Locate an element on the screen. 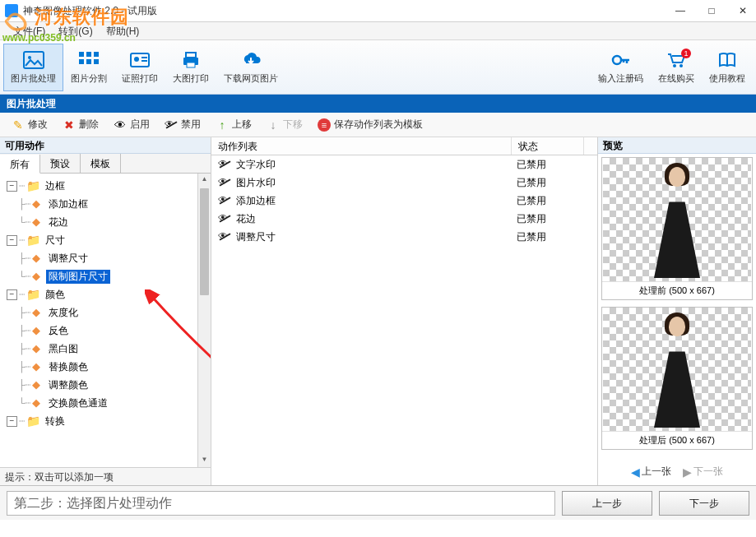 The image size is (756, 537). tab-template: 模板 is located at coordinates (100, 163).